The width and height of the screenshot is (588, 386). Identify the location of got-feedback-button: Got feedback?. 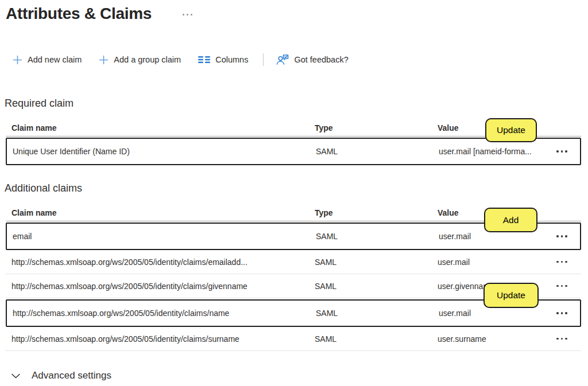
(312, 60).